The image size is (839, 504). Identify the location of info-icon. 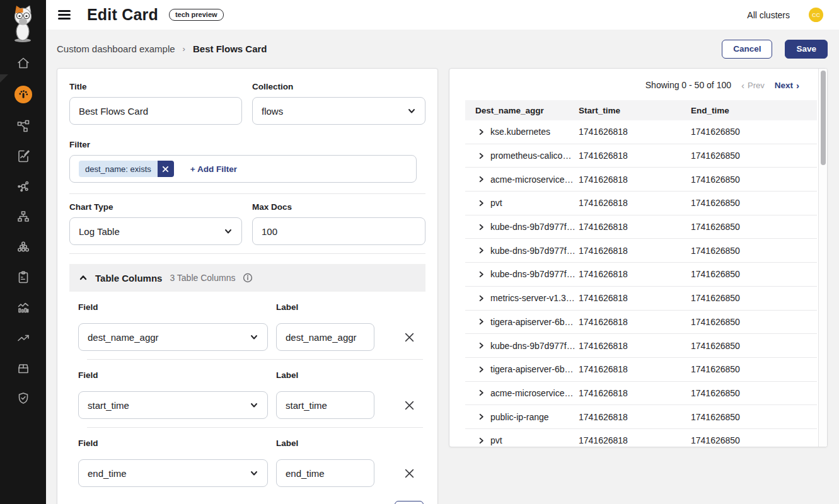
(248, 278).